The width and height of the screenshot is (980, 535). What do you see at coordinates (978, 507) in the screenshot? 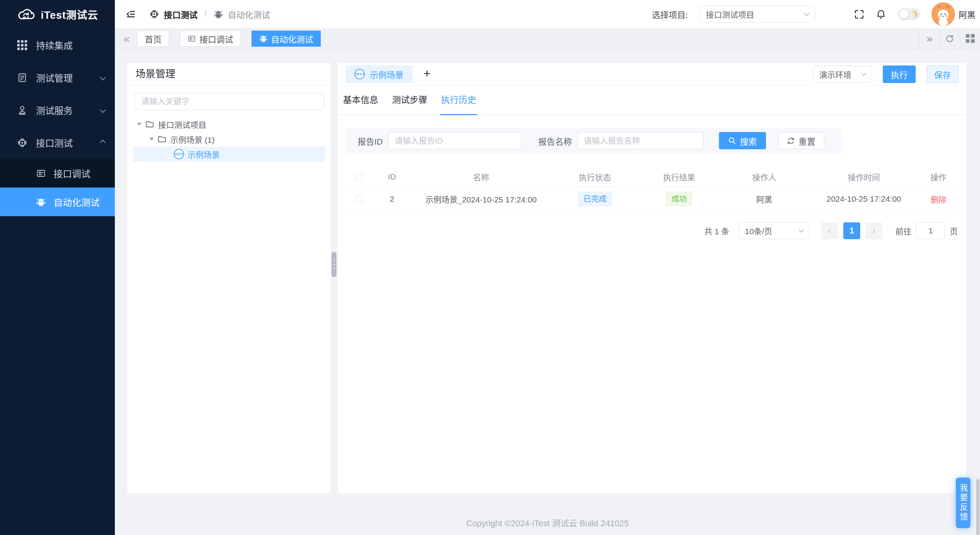
I see `scrollbar-thumb` at bounding box center [978, 507].